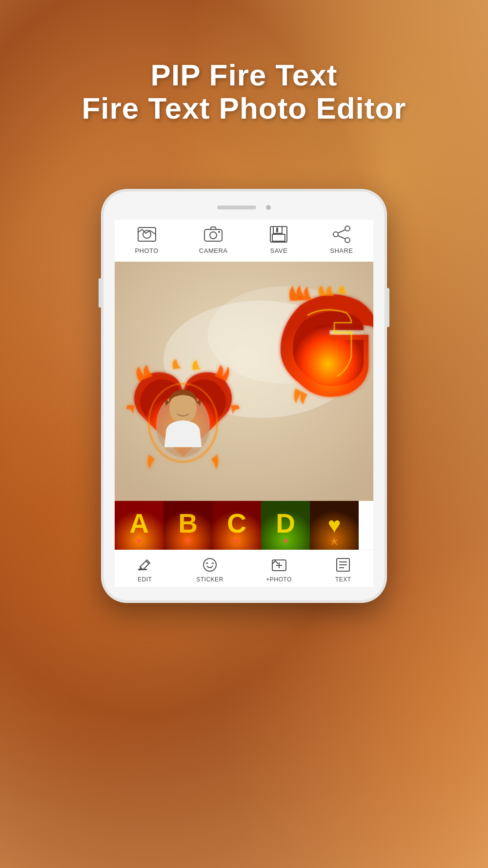 The image size is (488, 868). What do you see at coordinates (342, 251) in the screenshot?
I see `share-label: SHARE` at bounding box center [342, 251].